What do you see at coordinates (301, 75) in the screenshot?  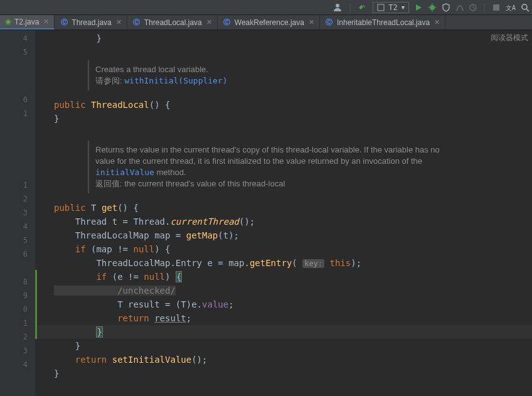 I see `javadoc-block: Creates a thread local variable. 请参阅: wi…` at bounding box center [301, 75].